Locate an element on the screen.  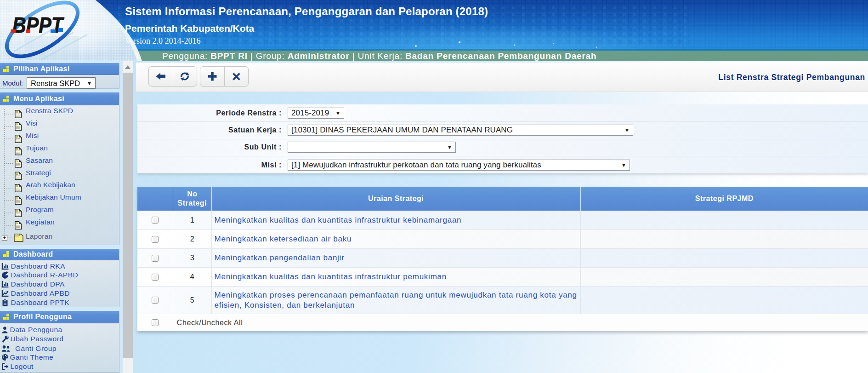
svg-text:Pengguna: BPPT RI | Group: Adm: Pengguna: BPPT RI | Group: Administrator… is located at coordinates (380, 56).